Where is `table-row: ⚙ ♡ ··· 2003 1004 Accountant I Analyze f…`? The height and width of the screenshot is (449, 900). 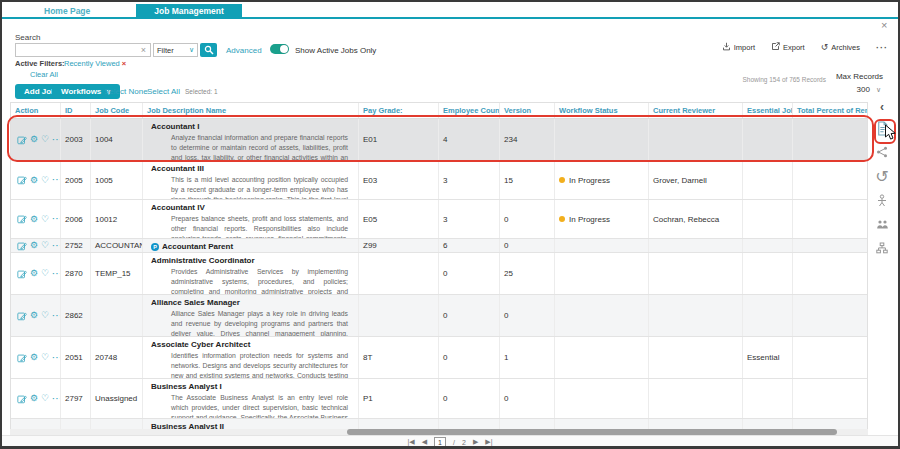
table-row: ⚙ ♡ ··· 2003 1004 Accountant I Analyze f… is located at coordinates (439, 140).